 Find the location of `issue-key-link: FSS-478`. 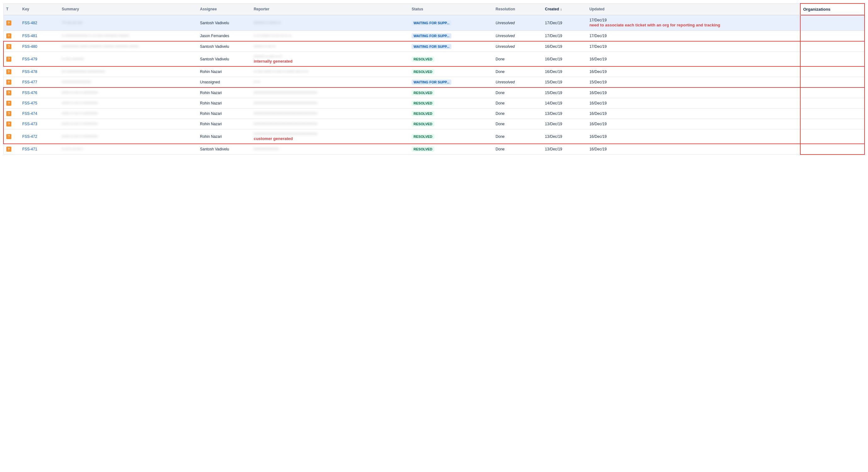

issue-key-link: FSS-478 is located at coordinates (30, 72).